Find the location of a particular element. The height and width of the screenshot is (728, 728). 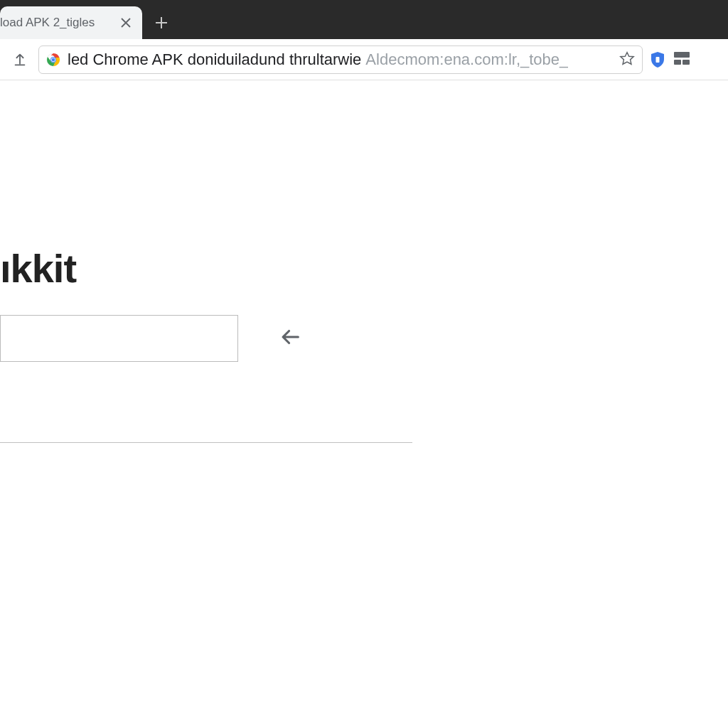

shield-icon is located at coordinates (658, 60).